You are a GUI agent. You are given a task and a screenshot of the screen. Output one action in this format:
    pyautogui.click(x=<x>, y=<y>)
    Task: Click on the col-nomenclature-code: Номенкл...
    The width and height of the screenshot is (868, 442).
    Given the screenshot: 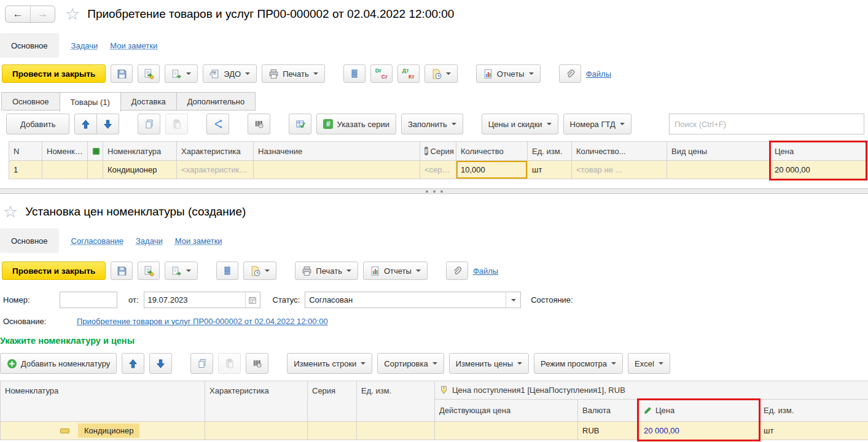 What is the action you would take?
    pyautogui.click(x=65, y=151)
    